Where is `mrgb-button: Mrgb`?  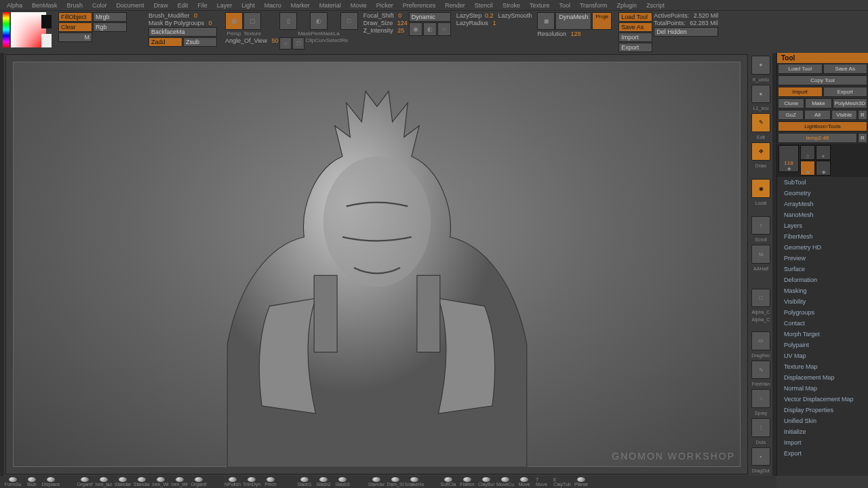 mrgb-button: Mrgb is located at coordinates (110, 17).